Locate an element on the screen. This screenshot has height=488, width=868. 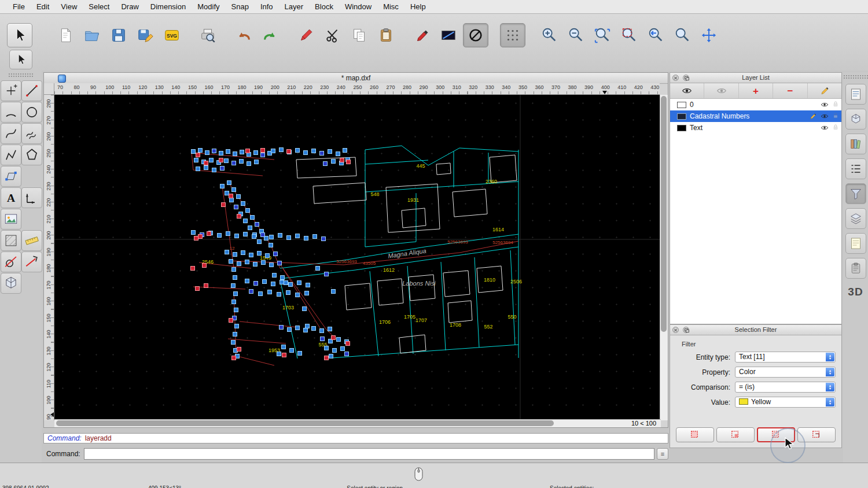
layer-row-text: Text is located at coordinates (756, 128).